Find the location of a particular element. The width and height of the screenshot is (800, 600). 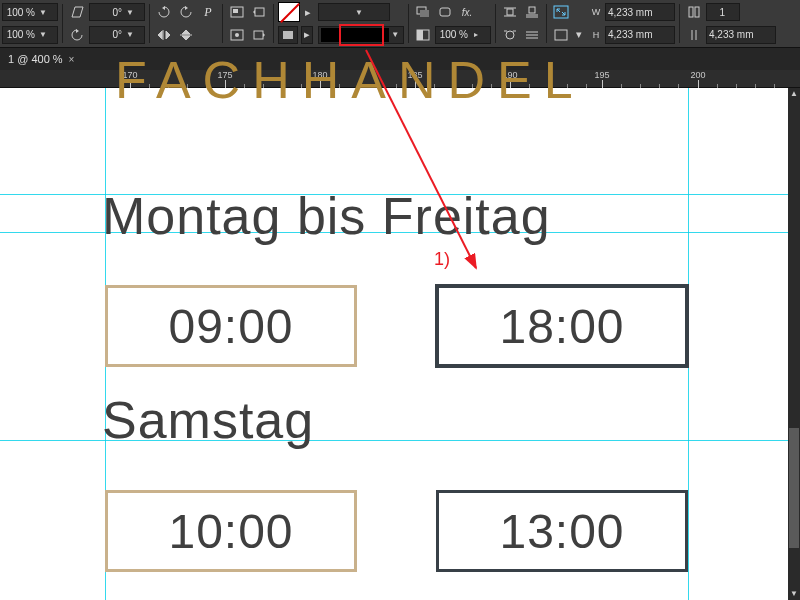

time-value: 13:00 is located at coordinates (562, 532).